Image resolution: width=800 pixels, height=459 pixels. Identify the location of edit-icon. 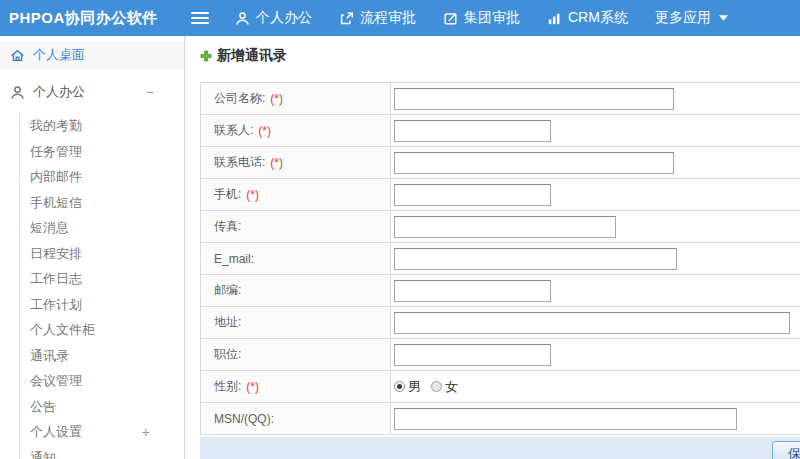
(450, 18).